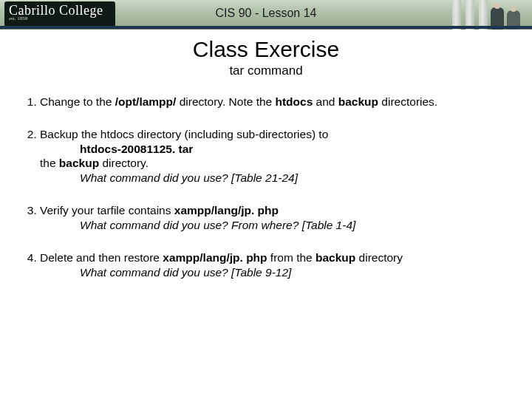  I want to click on step-2-file: htdocs-20081125. tar, so click(299, 149).